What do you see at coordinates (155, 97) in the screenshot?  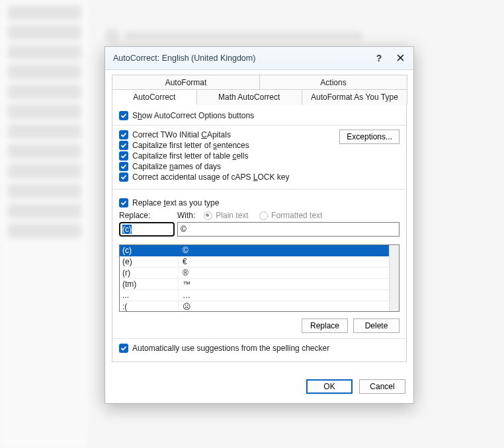 I see `tab-autocorrect: AutoCorrect` at bounding box center [155, 97].